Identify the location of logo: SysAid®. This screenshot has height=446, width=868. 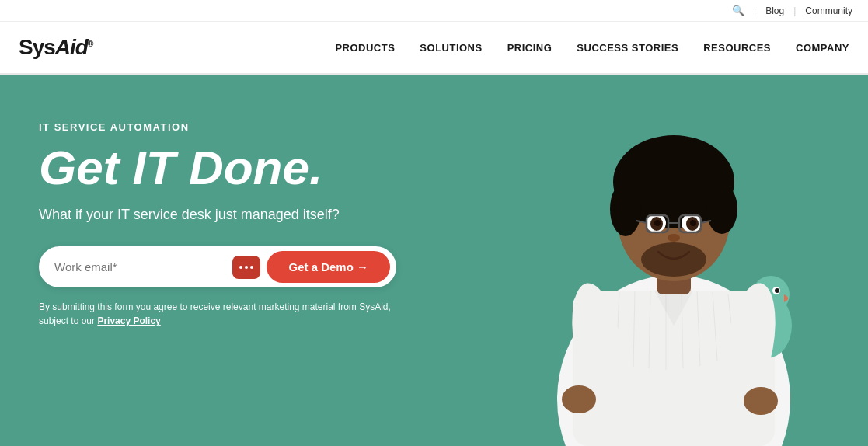
(56, 47).